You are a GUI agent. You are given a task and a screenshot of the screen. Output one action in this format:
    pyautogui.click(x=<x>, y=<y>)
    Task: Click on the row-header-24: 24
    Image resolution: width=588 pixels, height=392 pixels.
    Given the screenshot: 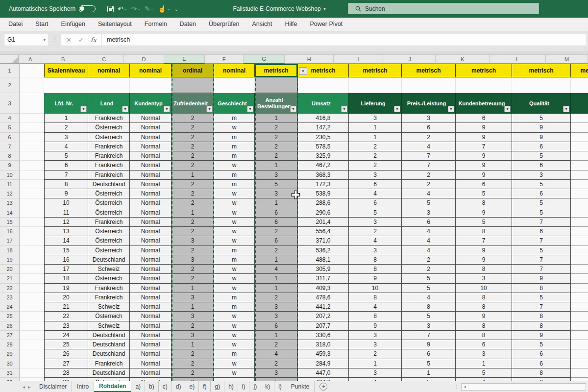 What is the action you would take?
    pyautogui.click(x=10, y=307)
    